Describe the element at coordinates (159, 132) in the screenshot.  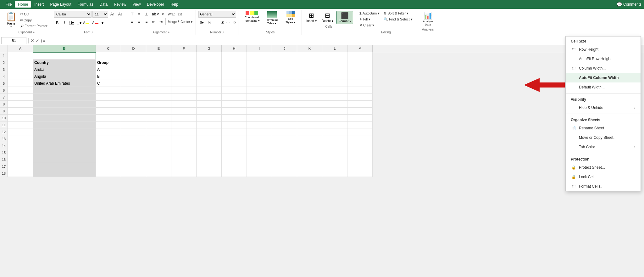
I see `cell-E12` at that location.